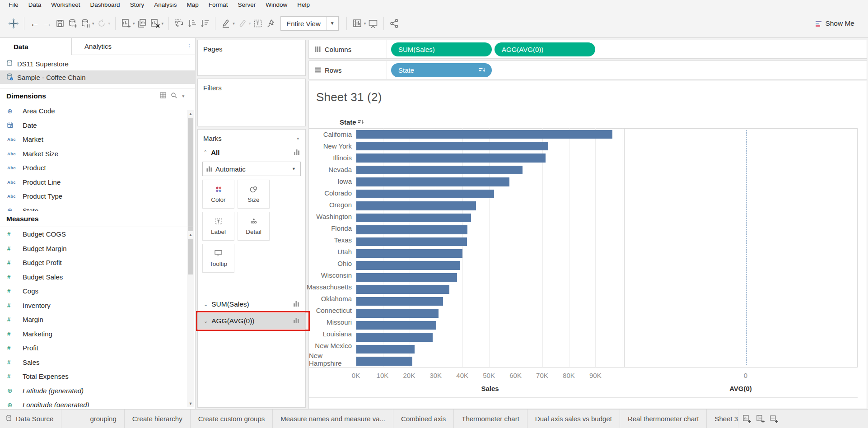 This screenshot has height=428, width=868. Describe the element at coordinates (333, 419) in the screenshot. I see `sheet-tab-measure-names-and-measure-va-: Measure names and measure va...` at that location.